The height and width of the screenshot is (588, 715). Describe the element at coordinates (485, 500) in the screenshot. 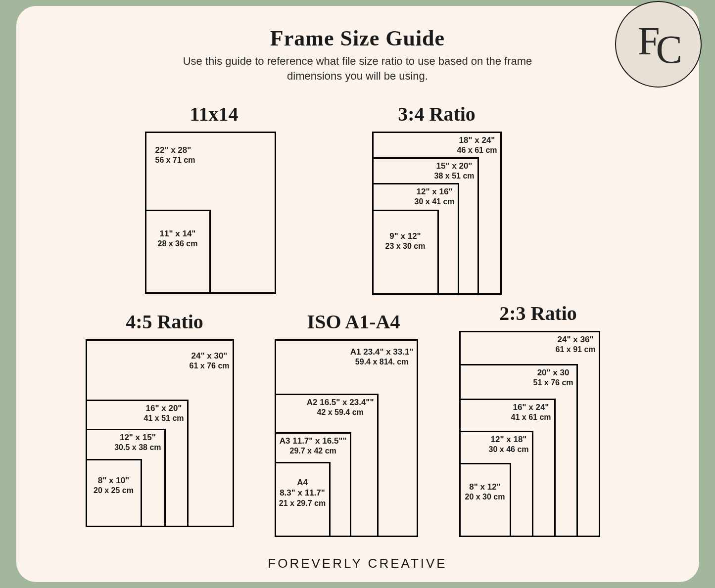

I see `frame-8x12: 8" x 12" 20 x 30 cm` at that location.